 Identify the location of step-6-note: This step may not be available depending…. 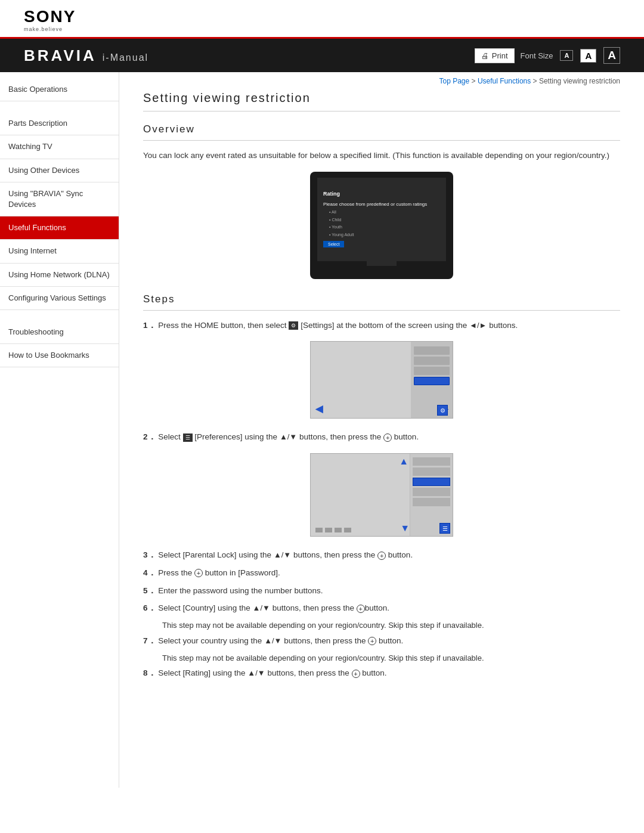
(382, 626).